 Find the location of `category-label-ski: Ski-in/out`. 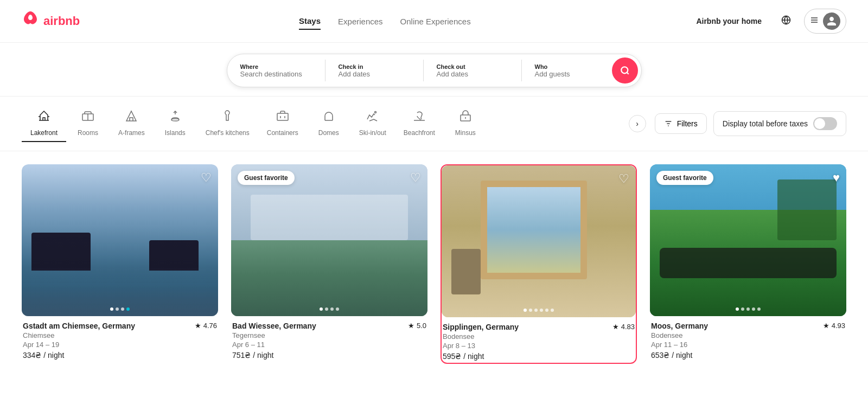

category-label-ski: Ski-in/out is located at coordinates (373, 133).